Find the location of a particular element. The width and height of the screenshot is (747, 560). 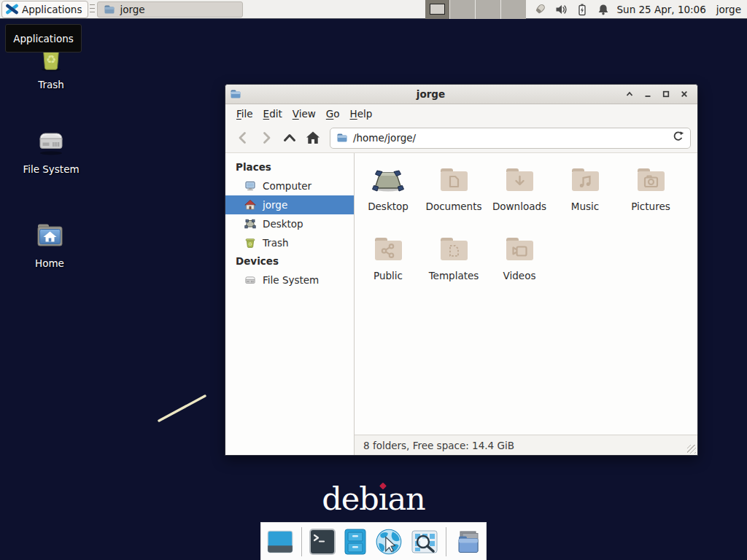

templates-folder-icon is located at coordinates (454, 249).